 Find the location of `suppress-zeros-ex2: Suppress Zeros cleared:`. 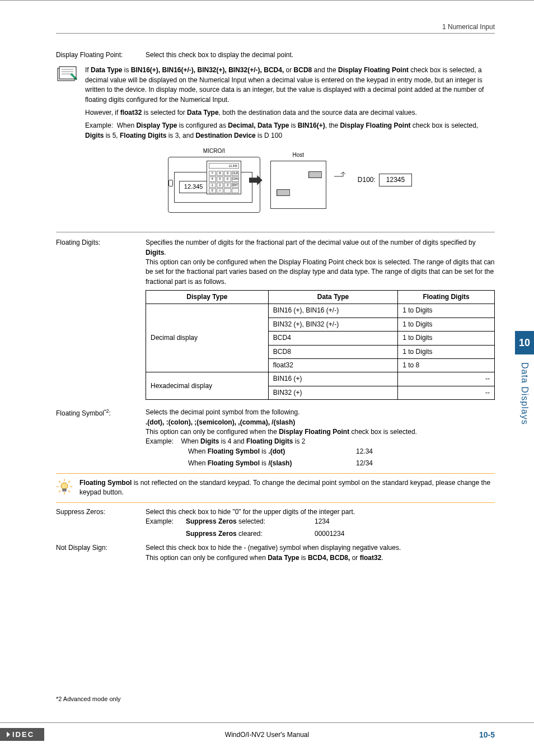

suppress-zeros-ex2: Suppress Zeros cleared: is located at coordinates (250, 534).